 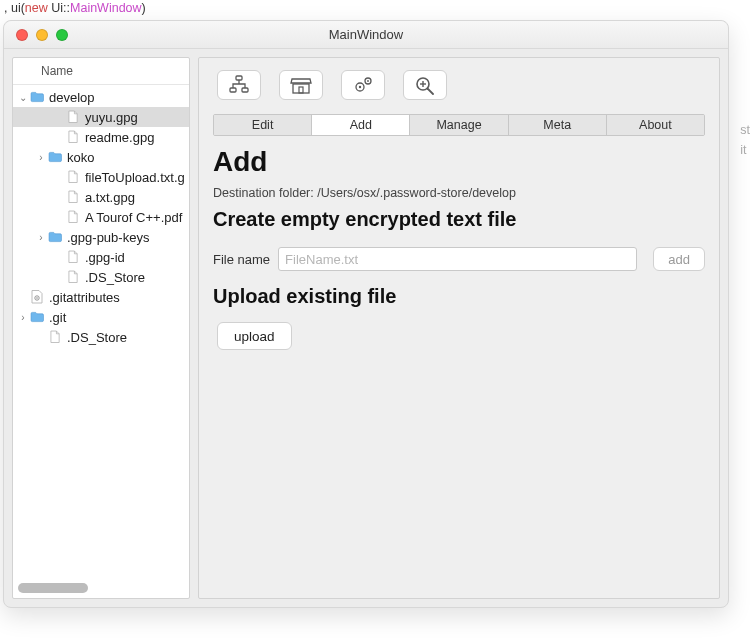 What do you see at coordinates (101, 117) in the screenshot?
I see `tree-item: yuyu.gpg` at bounding box center [101, 117].